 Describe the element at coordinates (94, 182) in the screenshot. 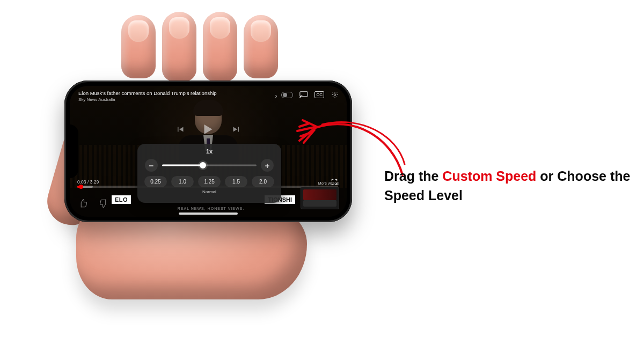

I see `time-total: 3:29` at that location.